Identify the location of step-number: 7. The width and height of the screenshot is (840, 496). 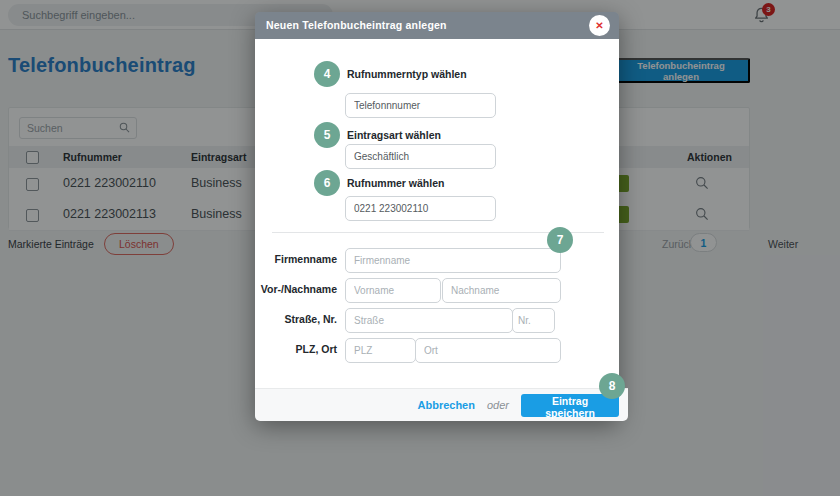
(560, 240).